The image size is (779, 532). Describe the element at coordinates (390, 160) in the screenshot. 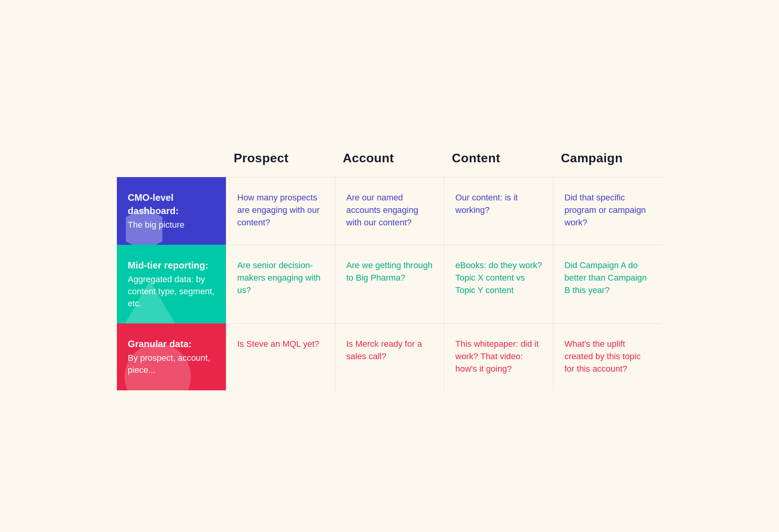

I see `header-account: Account` at that location.